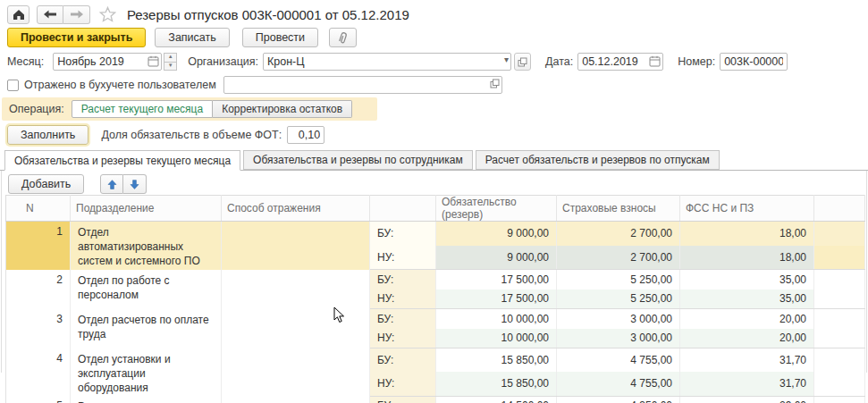 The image size is (868, 403). I want to click on table-row: 4Отдел установки и эксплуатации оборудов…, so click(436, 361).